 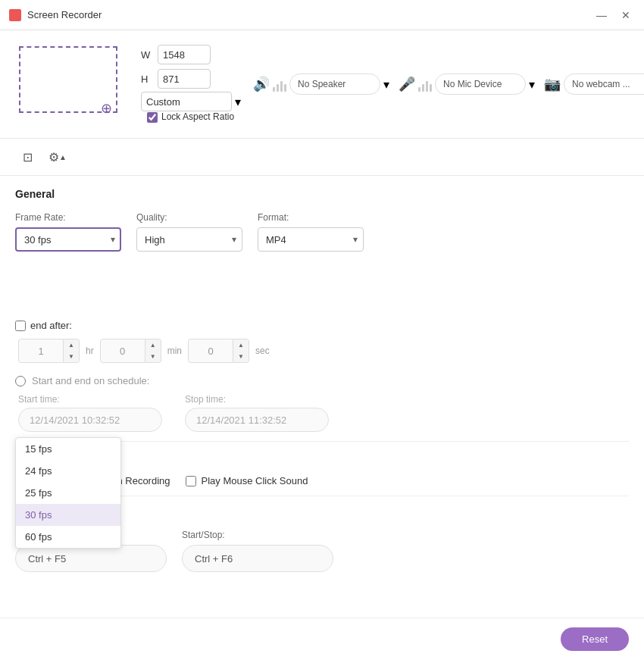 I want to click on quality-field: Quality: High Medium Low, so click(x=189, y=232).